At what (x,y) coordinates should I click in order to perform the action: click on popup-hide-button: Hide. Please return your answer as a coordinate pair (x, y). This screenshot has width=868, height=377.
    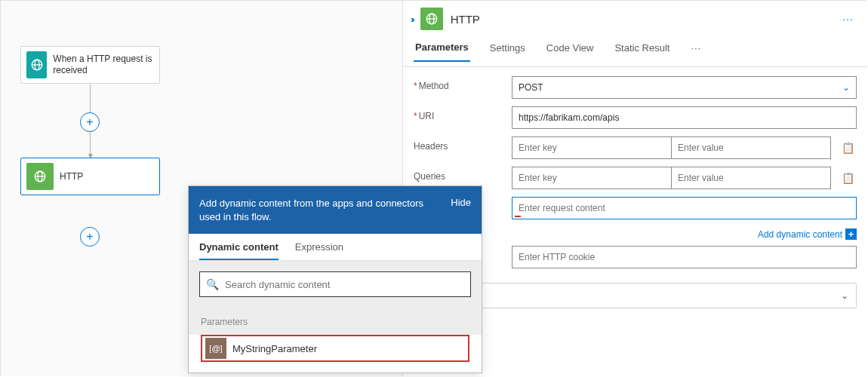
    Looking at the image, I should click on (460, 202).